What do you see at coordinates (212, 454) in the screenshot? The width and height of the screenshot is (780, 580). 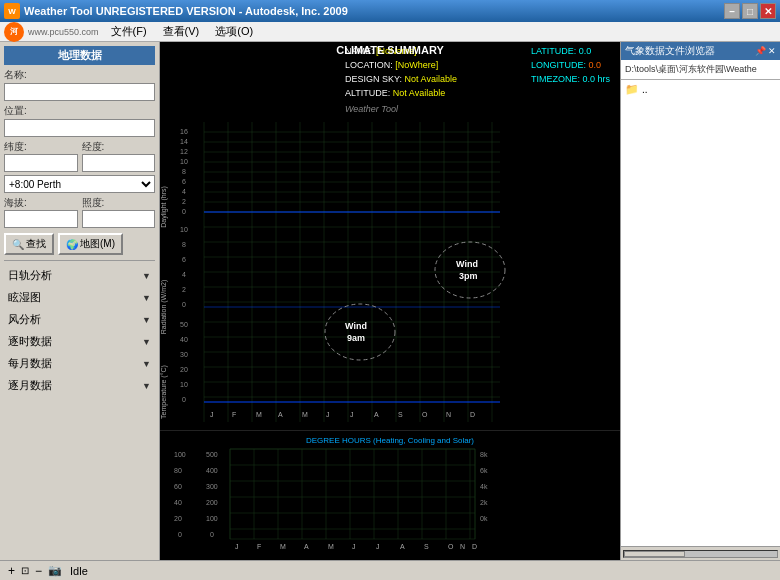 I see `svg-text: 500` at bounding box center [212, 454].